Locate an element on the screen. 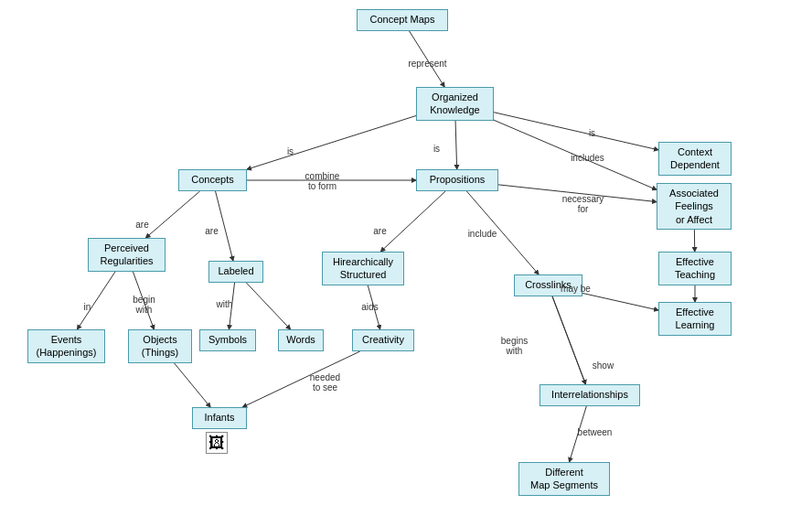 This screenshot has width=812, height=527. edge-label: includes is located at coordinates (587, 157).